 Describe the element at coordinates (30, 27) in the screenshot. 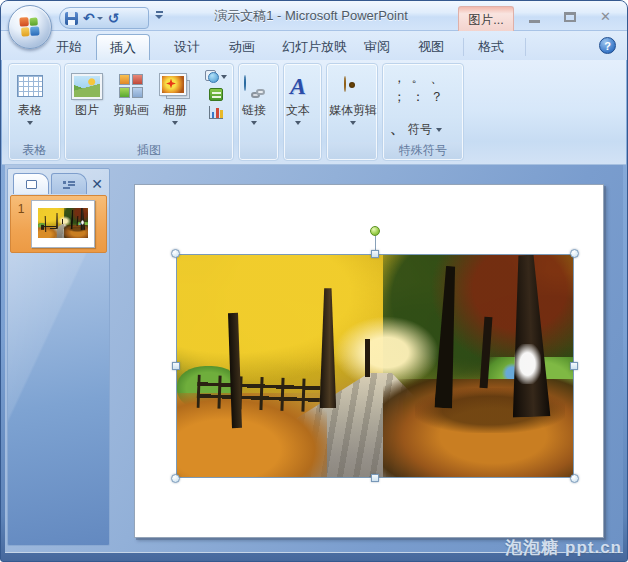

I see `office-button` at that location.